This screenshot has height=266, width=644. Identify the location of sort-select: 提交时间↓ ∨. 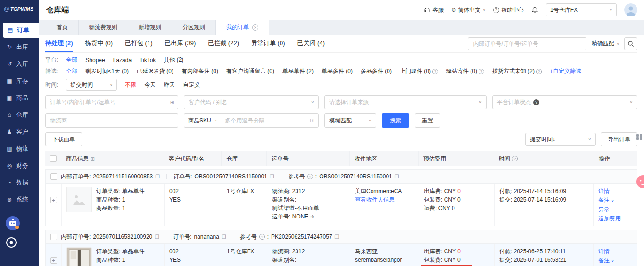
(561, 139).